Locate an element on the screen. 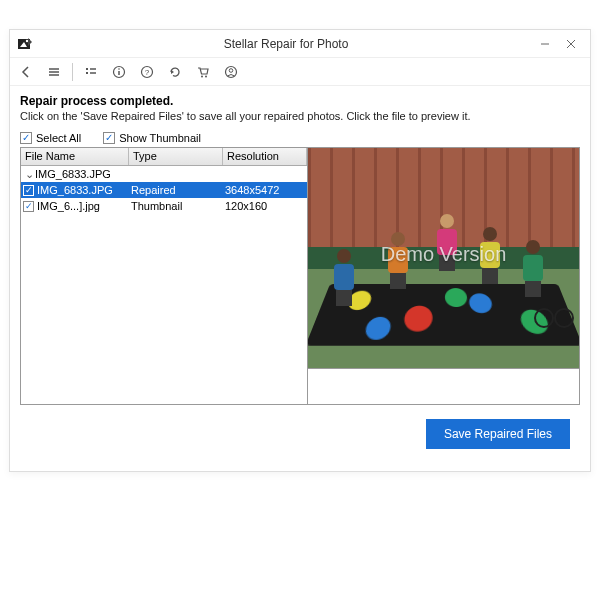 Image resolution: width=600 pixels, height=600 pixels. window-title: Stellar Repair for Photo is located at coordinates (286, 44).